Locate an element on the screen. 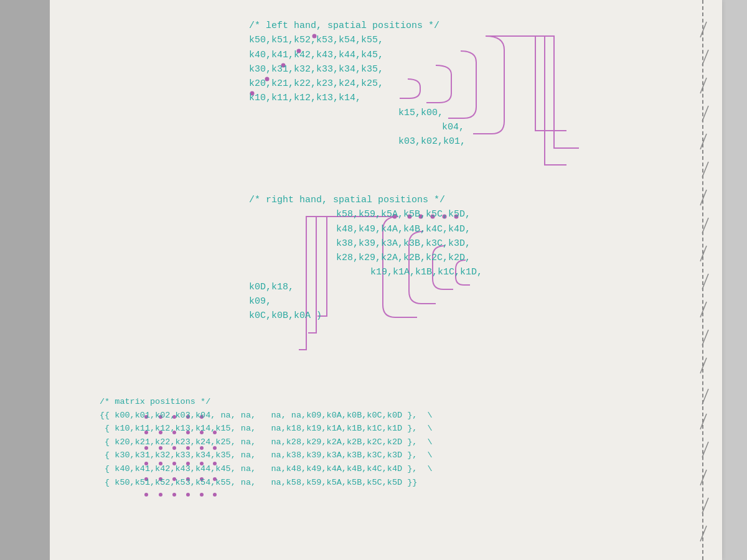 This screenshot has height=560, width=747. left-hand-line-5: k10,k11,k12,k13,k14, is located at coordinates (357, 98).